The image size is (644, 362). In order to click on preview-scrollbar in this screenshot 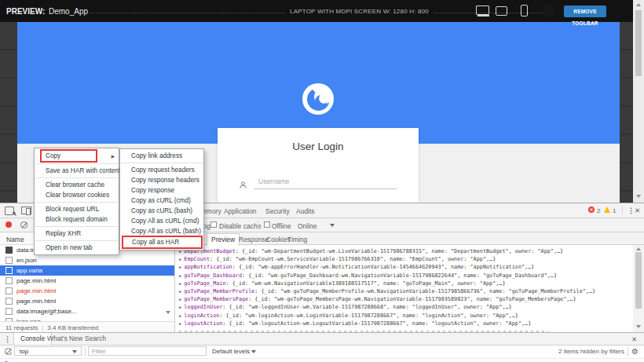, I will do `click(639, 101)`.